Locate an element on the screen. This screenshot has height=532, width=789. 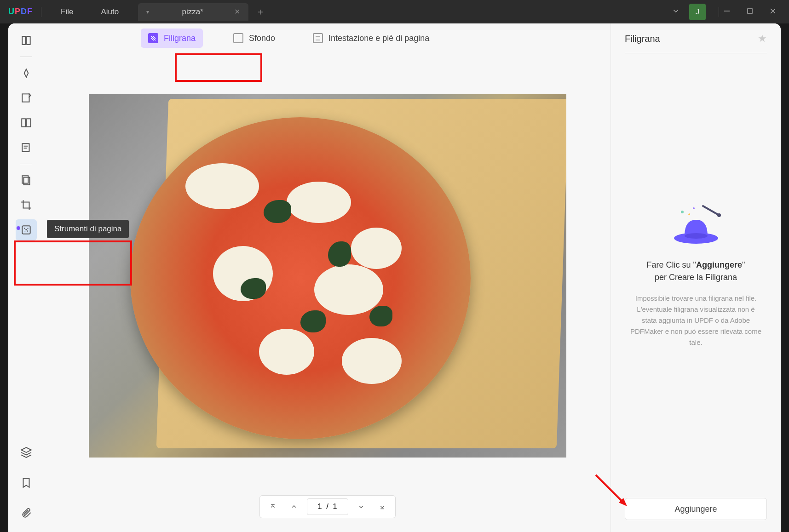
layers-icon is located at coordinates (26, 452).